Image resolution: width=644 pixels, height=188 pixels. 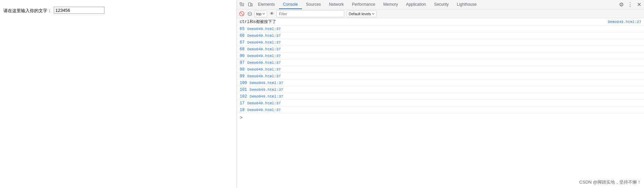 What do you see at coordinates (440, 90) in the screenshot?
I see `console-row: 101Demo049.html:37` at bounding box center [440, 90].